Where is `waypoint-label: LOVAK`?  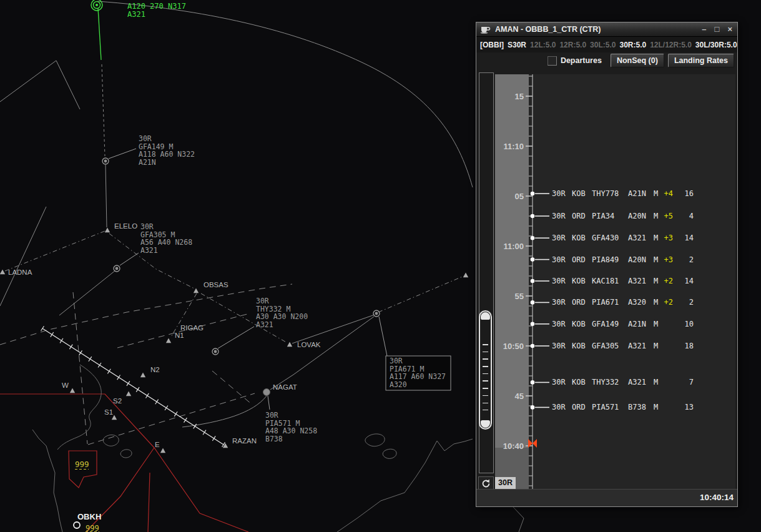 waypoint-label: LOVAK is located at coordinates (309, 345).